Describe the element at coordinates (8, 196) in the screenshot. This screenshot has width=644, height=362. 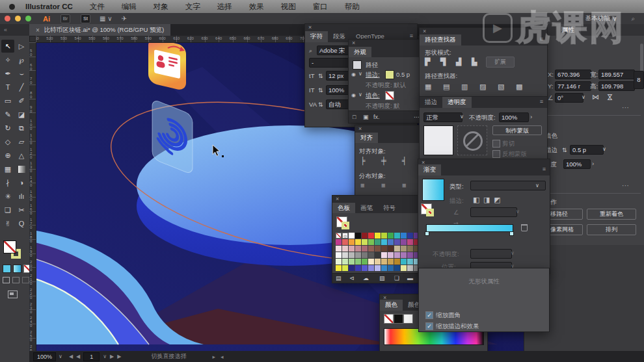
I see `symbol-sprayer-tool: ✳` at that location.